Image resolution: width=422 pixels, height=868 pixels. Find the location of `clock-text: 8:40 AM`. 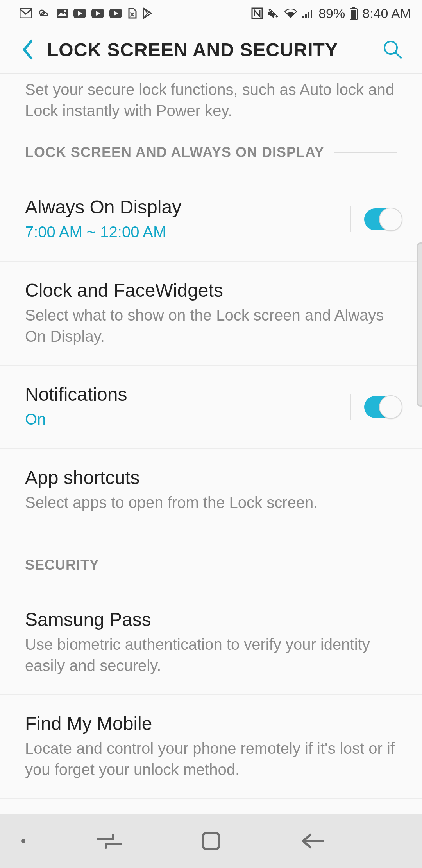

clock-text: 8:40 AM is located at coordinates (387, 13).